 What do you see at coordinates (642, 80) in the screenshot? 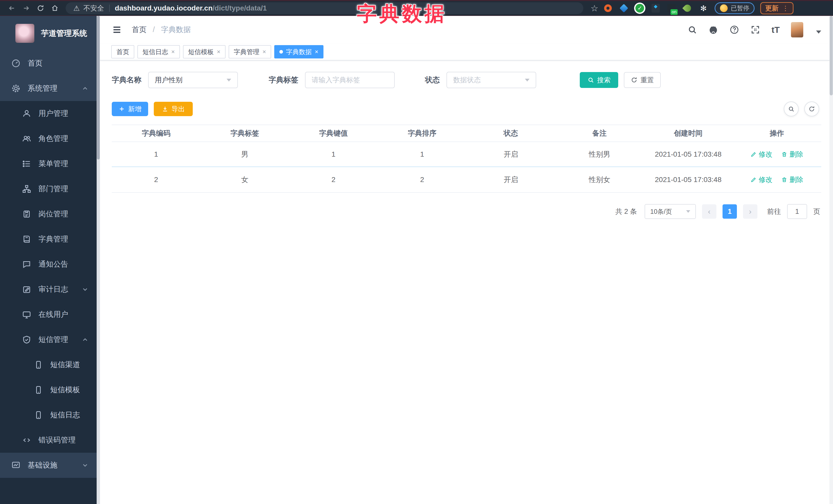
I see `reset-button: 重置` at bounding box center [642, 80].